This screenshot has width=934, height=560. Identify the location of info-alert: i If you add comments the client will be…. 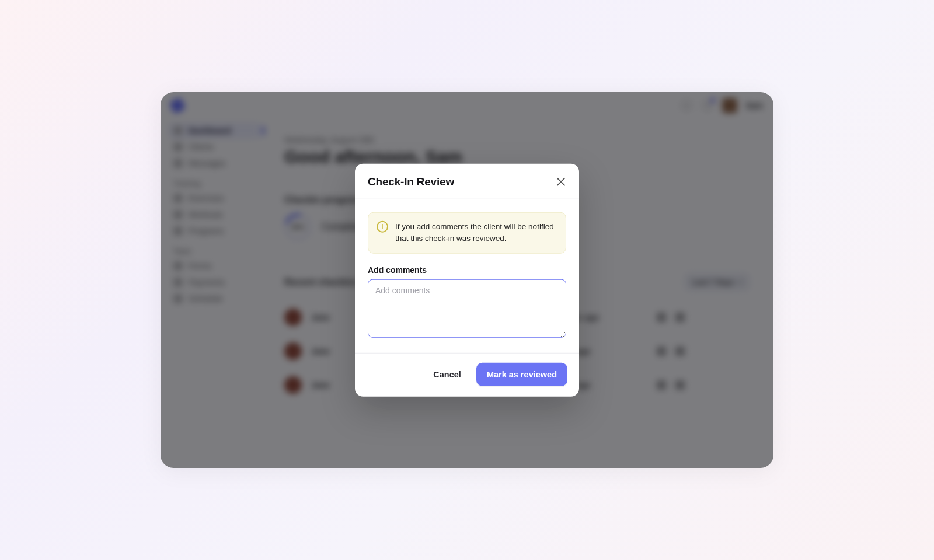
(467, 233).